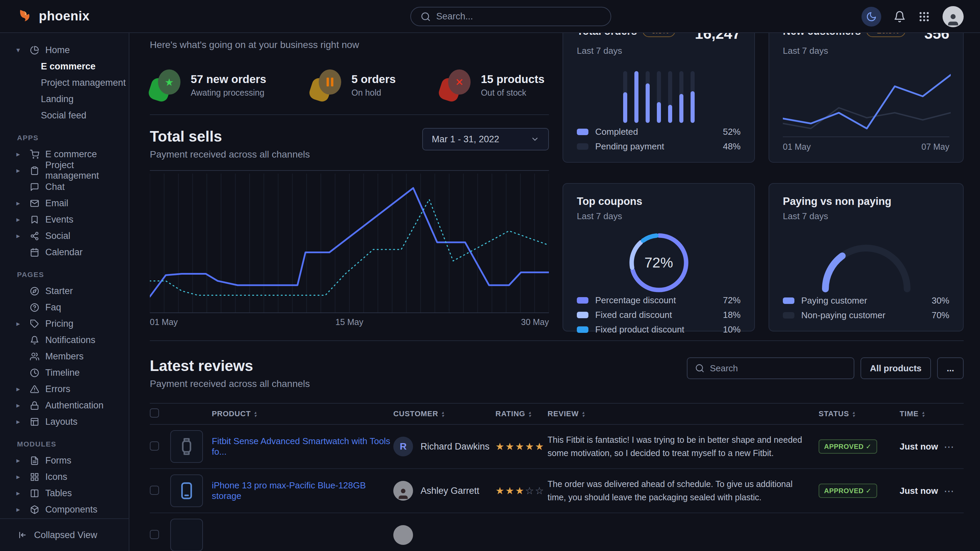  I want to click on sidebar-item-label: Project management, so click(87, 170).